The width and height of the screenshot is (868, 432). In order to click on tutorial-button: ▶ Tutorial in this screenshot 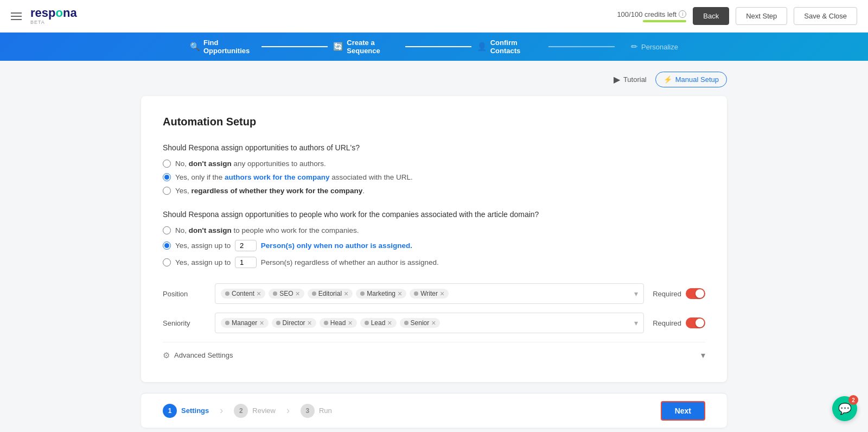, I will do `click(630, 79)`.